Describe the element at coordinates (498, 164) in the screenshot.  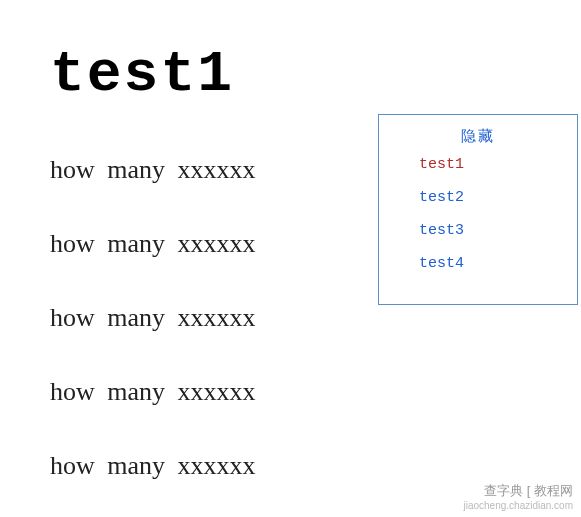
I see `toc-item-test1: test1` at that location.